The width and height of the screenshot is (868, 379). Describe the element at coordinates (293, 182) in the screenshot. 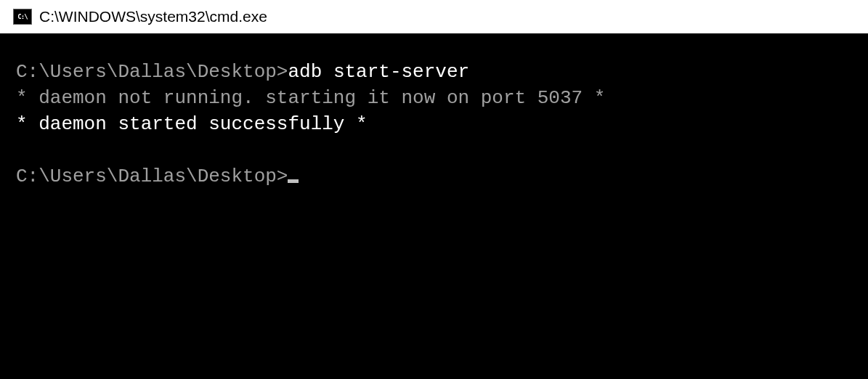

I see `cursor-icon` at that location.